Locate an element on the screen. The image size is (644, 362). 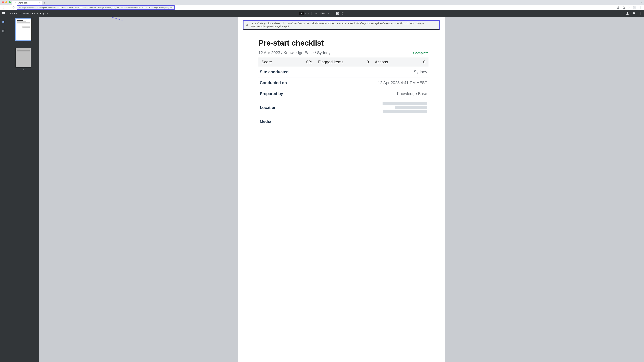
field-media-label: Media is located at coordinates (266, 121).